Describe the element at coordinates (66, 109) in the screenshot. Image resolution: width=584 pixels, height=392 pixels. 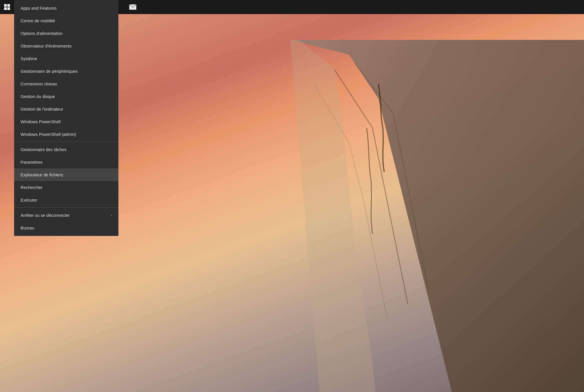
I see `menu-item-gestion-ordinateur: Gestion de l'ordinateur` at that location.